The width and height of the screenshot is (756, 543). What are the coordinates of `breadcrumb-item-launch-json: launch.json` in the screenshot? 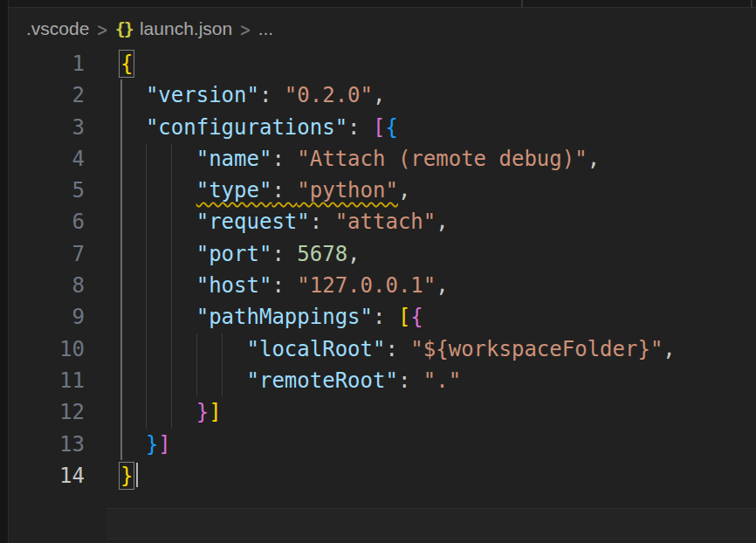 It's located at (186, 29).